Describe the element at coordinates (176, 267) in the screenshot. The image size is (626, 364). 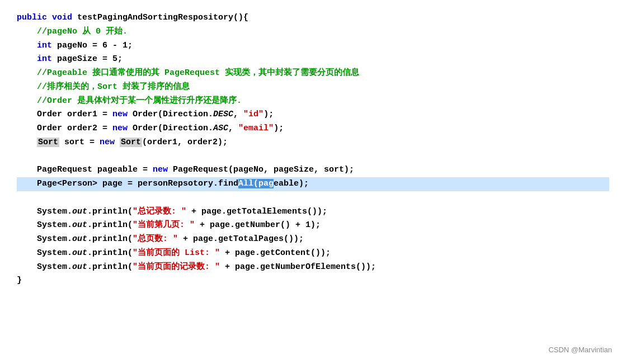
I see `string-count: "当前页面的记录数: "` at that location.